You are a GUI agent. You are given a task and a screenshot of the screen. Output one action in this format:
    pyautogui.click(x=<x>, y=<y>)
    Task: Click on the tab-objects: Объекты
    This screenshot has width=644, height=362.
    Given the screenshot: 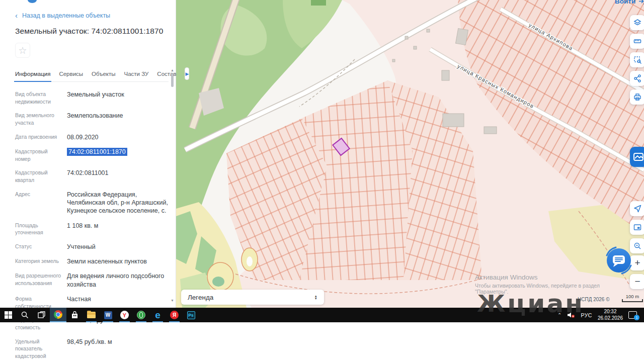 What is the action you would take?
    pyautogui.click(x=104, y=74)
    